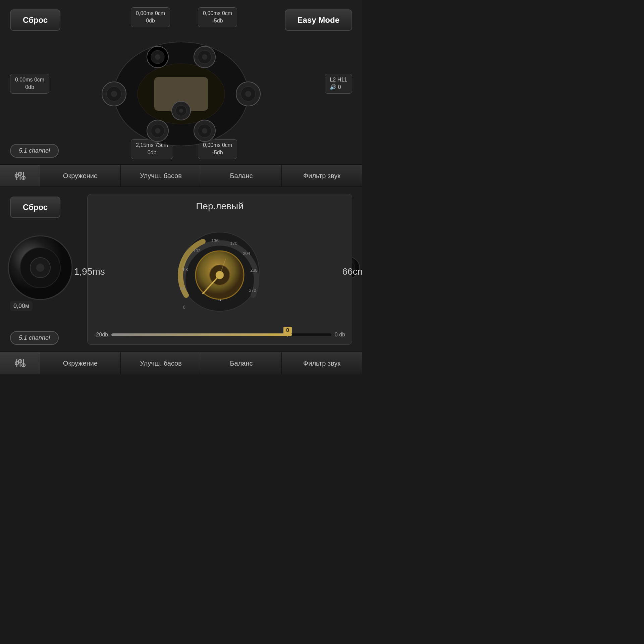  I want to click on tab-bass: Улучш. басов, so click(161, 176).